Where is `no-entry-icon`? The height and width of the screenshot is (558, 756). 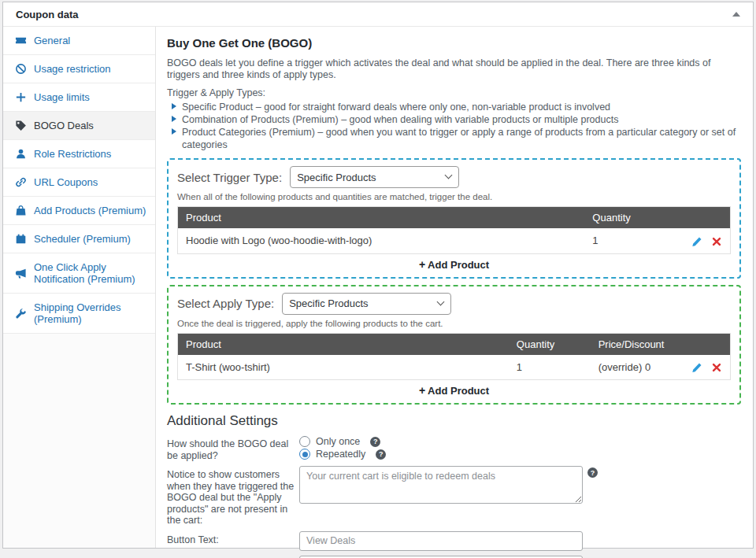 no-entry-icon is located at coordinates (20, 69).